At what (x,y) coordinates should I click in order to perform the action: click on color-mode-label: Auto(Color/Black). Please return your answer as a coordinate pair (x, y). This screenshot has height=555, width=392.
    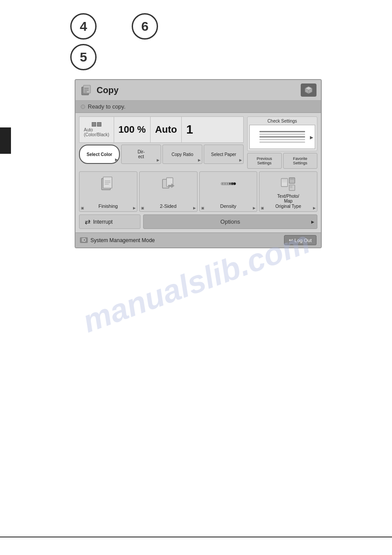
    Looking at the image, I should click on (97, 132).